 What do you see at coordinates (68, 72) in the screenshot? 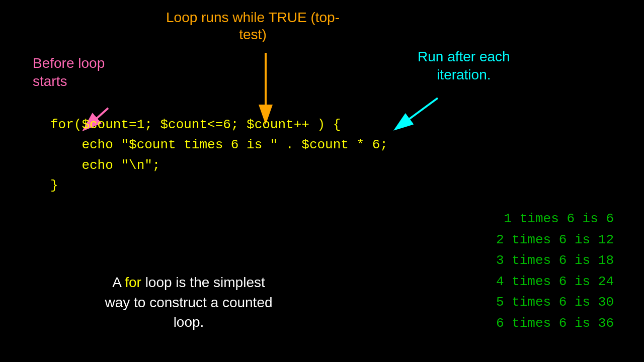
I see `before-loop-annotation: Before loop starts` at bounding box center [68, 72].